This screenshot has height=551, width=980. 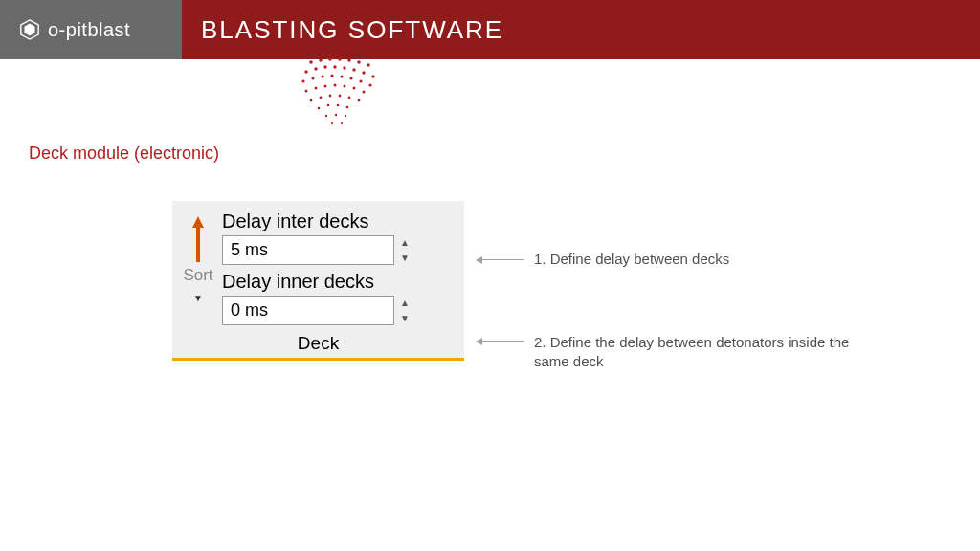 What do you see at coordinates (91, 30) in the screenshot?
I see `header-brand-block: o-pitblast` at bounding box center [91, 30].